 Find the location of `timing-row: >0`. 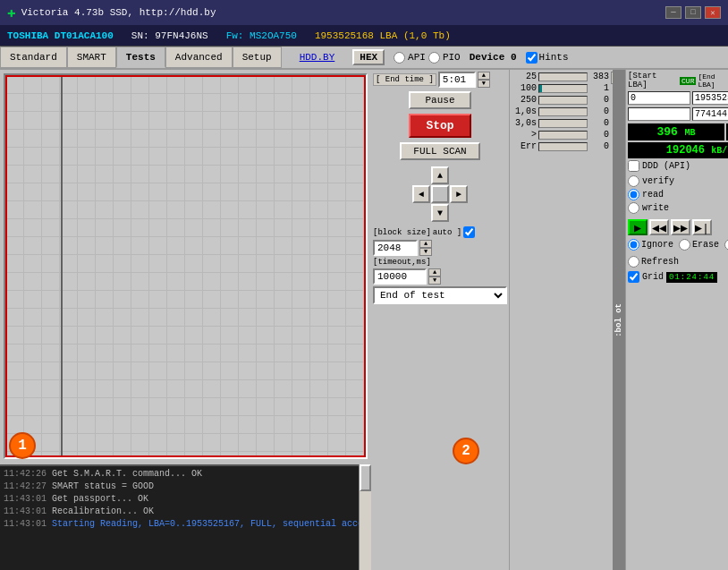

timing-row: >0 is located at coordinates (560, 134).